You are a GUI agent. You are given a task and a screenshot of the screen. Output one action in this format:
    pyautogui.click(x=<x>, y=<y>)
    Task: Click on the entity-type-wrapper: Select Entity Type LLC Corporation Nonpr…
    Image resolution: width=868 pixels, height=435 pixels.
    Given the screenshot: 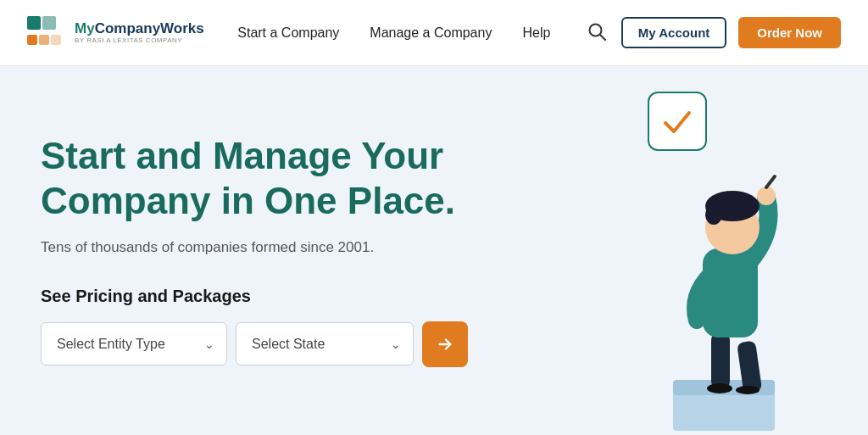 What is the action you would take?
    pyautogui.click(x=134, y=344)
    